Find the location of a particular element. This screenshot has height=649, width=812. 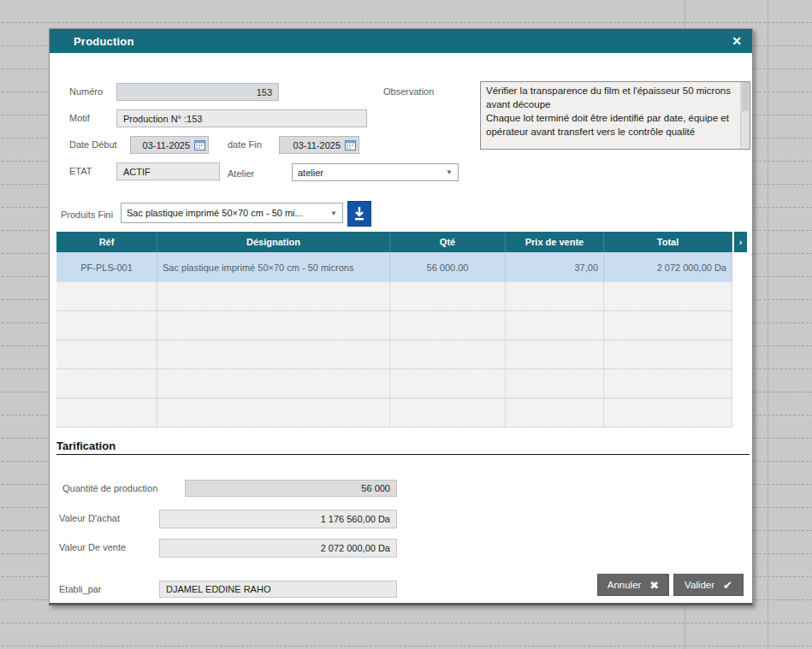

col-header-designation: Désignation is located at coordinates (274, 242).